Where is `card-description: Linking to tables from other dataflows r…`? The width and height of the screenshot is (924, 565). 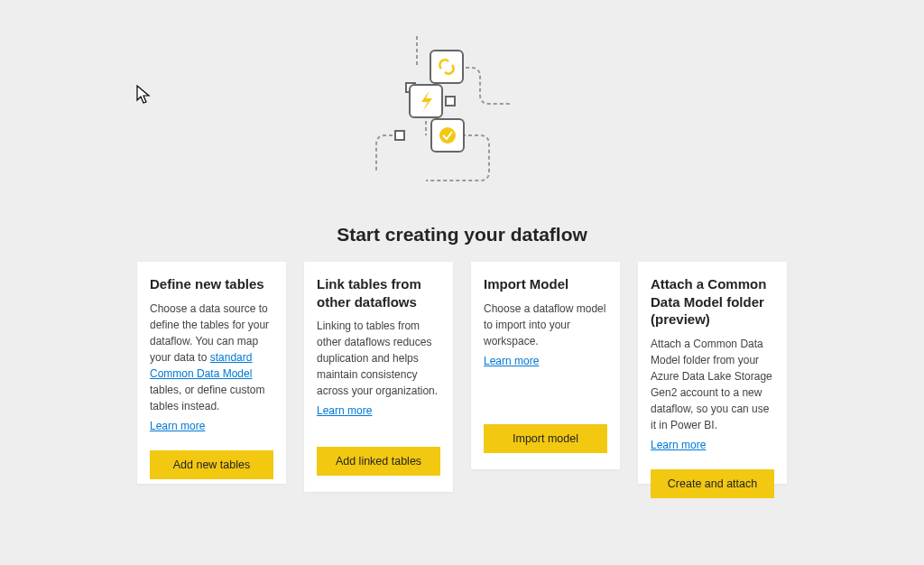 card-description: Linking to tables from other dataflows r… is located at coordinates (379, 358).